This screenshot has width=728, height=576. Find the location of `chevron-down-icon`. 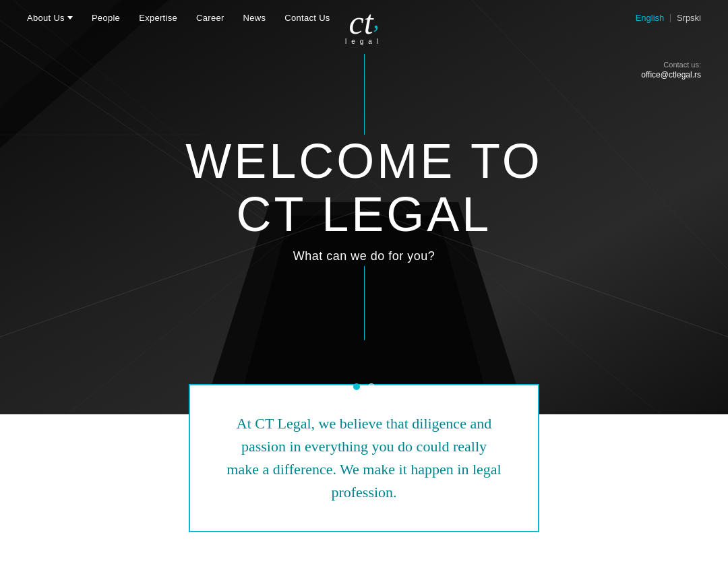

chevron-down-icon is located at coordinates (70, 18).